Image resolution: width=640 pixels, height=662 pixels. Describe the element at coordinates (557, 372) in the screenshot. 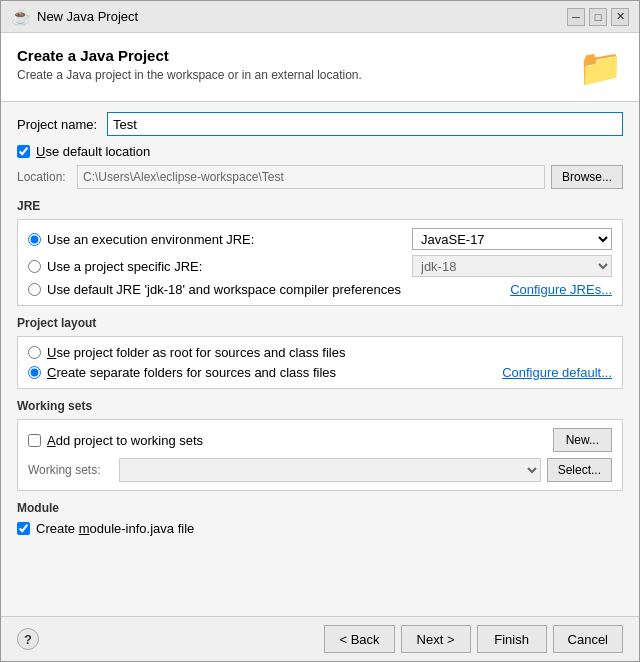

I see `configure-default-link: Configure default...` at that location.